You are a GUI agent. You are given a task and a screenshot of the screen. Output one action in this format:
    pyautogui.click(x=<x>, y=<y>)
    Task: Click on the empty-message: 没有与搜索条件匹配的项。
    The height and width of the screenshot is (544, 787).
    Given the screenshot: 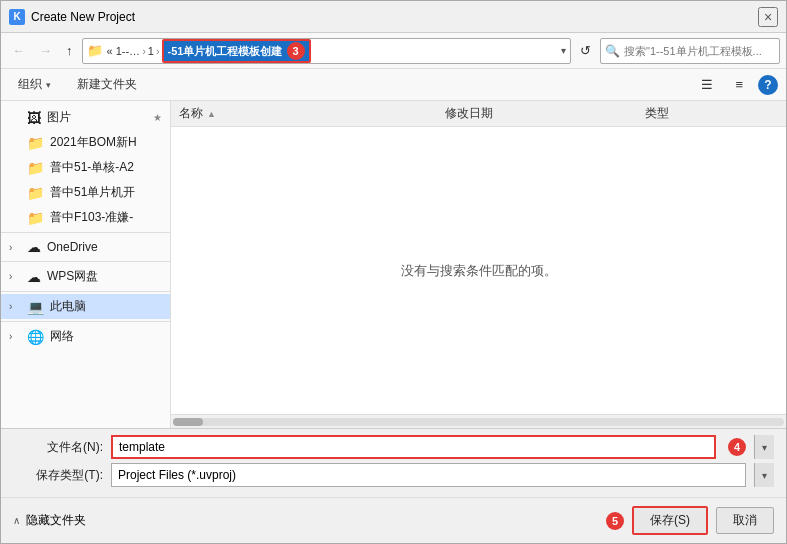 What is the action you would take?
    pyautogui.click(x=479, y=271)
    